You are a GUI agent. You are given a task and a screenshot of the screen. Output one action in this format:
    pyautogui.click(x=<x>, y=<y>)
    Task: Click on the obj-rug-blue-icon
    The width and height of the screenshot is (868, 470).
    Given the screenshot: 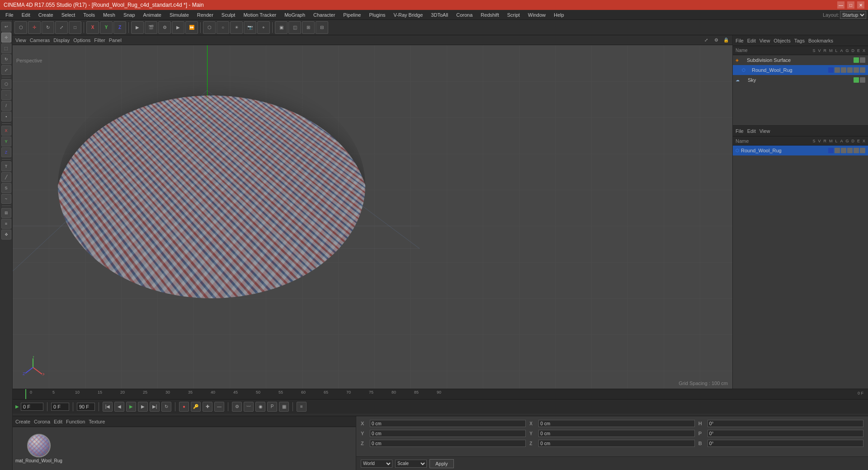 What is the action you would take?
    pyautogui.click(x=831, y=70)
    